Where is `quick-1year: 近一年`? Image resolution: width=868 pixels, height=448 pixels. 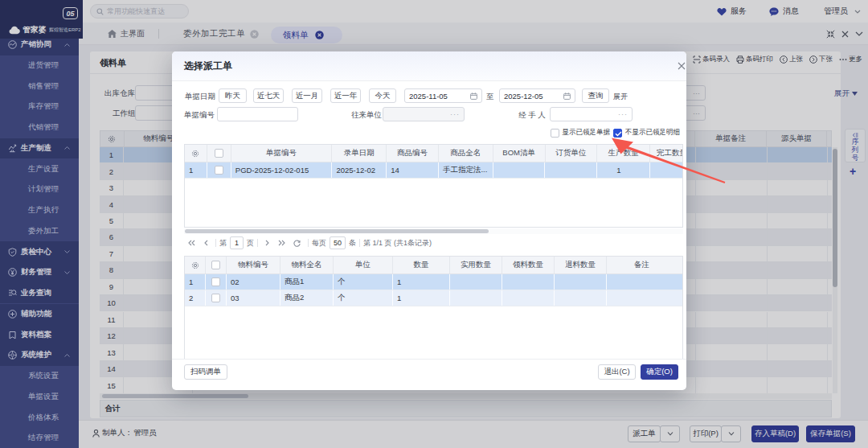 quick-1year: 近一年 is located at coordinates (346, 96).